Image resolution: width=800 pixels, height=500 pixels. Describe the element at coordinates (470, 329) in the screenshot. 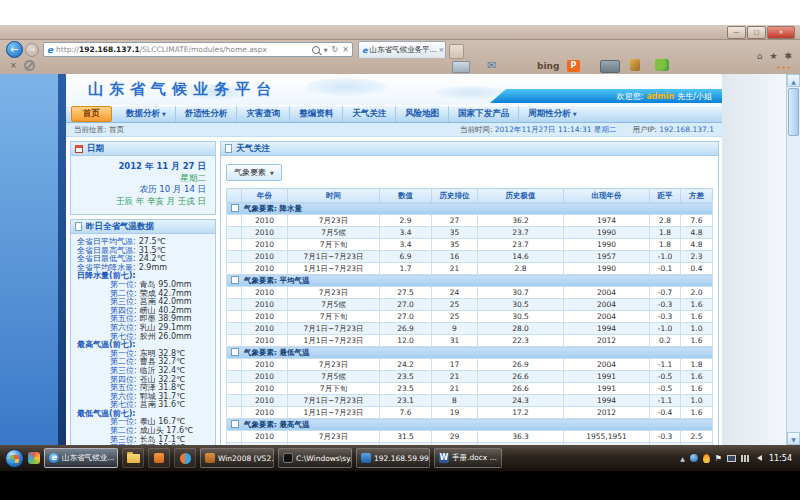

I see `table-row: 20107月1日~7月23日26.9928.01994-1.01.0` at that location.